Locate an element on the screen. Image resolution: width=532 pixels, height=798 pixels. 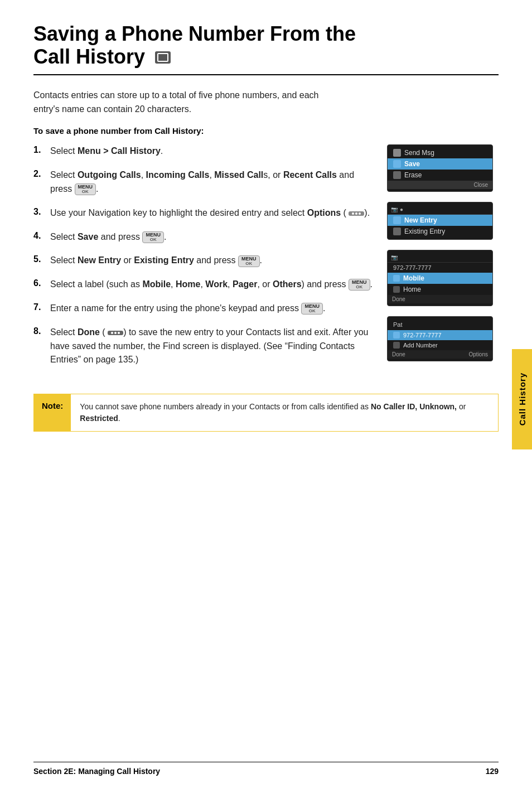
ss2-newentry: New Entry is located at coordinates (440, 220).